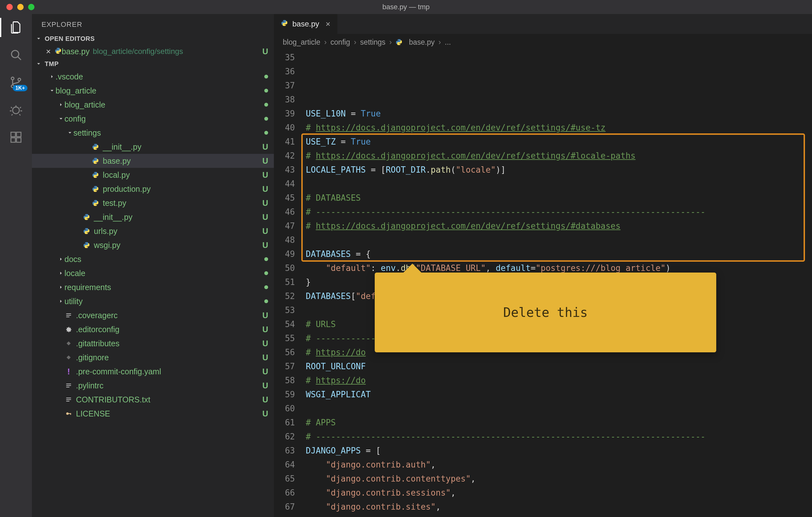  What do you see at coordinates (559, 366) in the screenshot?
I see `code-line: ROOT_URLCONF` at bounding box center [559, 366].